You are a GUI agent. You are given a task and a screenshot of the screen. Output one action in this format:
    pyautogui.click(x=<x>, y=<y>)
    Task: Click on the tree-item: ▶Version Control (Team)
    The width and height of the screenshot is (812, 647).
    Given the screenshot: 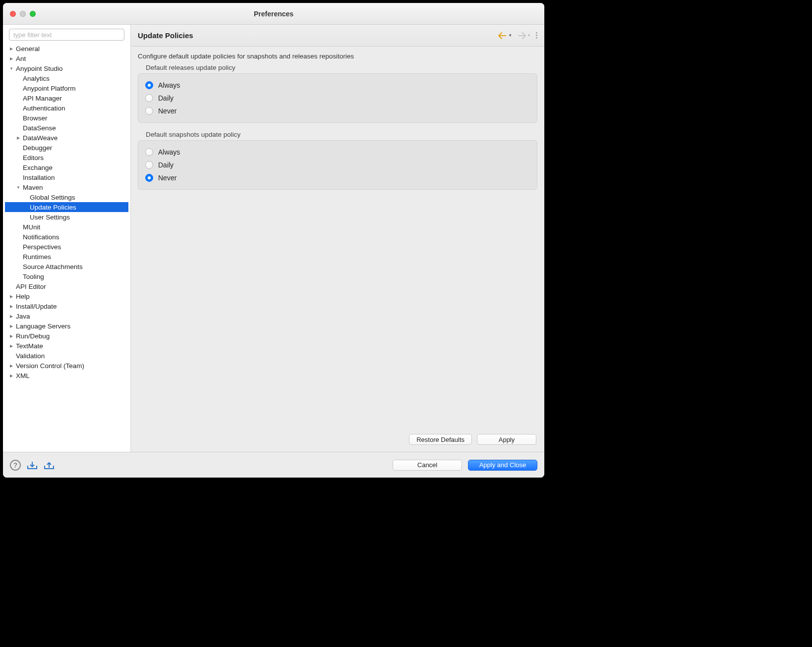 What is the action you would take?
    pyautogui.click(x=66, y=366)
    